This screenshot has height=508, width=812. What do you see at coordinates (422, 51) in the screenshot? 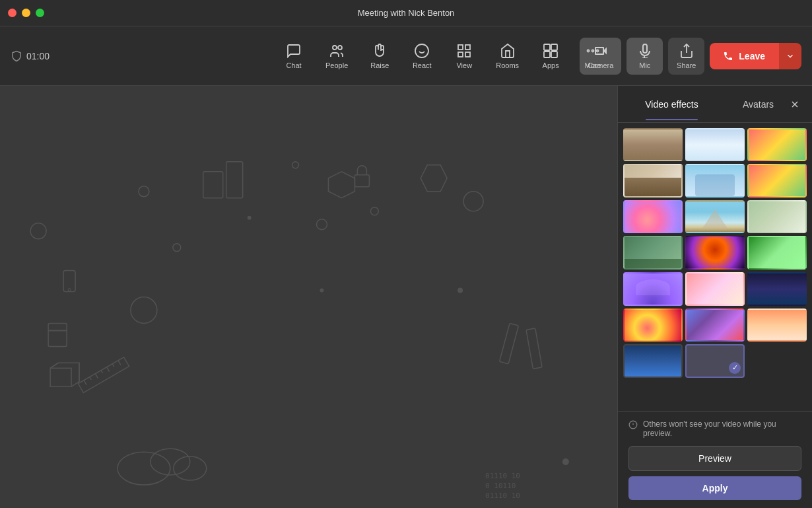
I see `react-icon` at bounding box center [422, 51].